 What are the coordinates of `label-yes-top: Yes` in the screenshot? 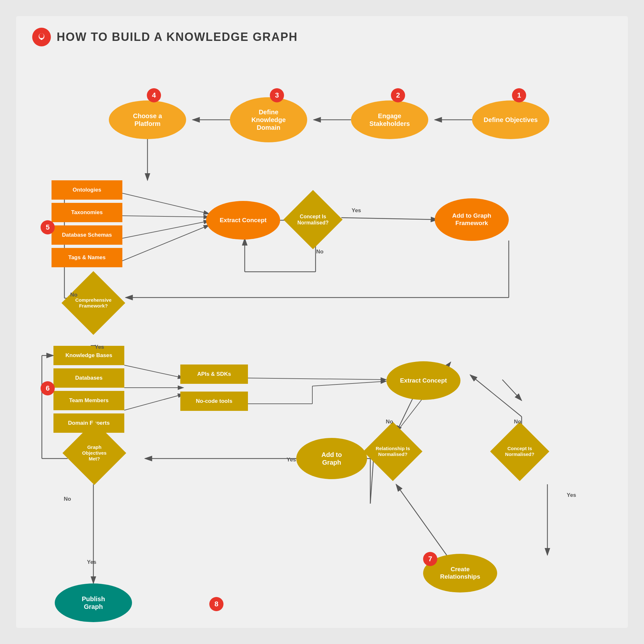 It's located at (356, 211).